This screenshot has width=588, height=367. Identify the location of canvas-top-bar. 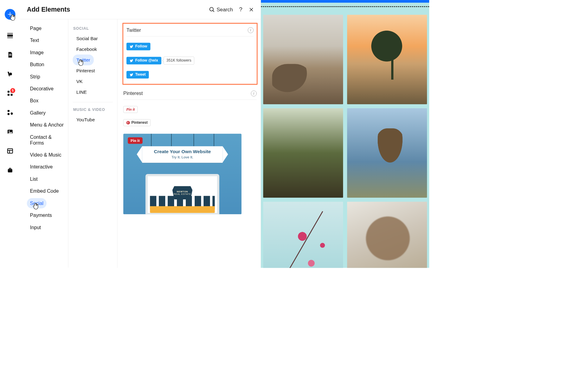
(345, 1).